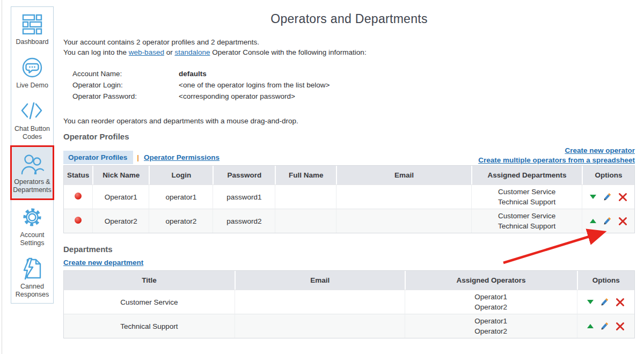 This screenshot has height=354, width=644. I want to click on sidebar-item-label: Canned Responses, so click(32, 291).